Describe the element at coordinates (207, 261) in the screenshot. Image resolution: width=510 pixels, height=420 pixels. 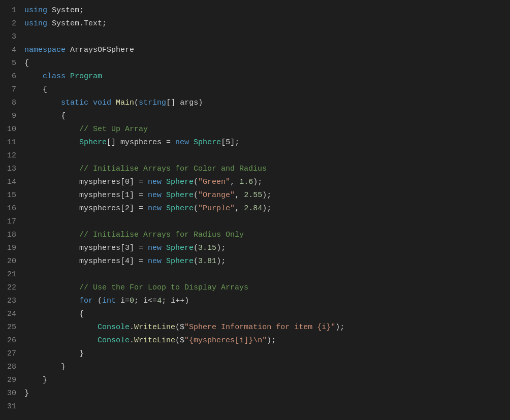
I see `token-number: 3.81` at that location.